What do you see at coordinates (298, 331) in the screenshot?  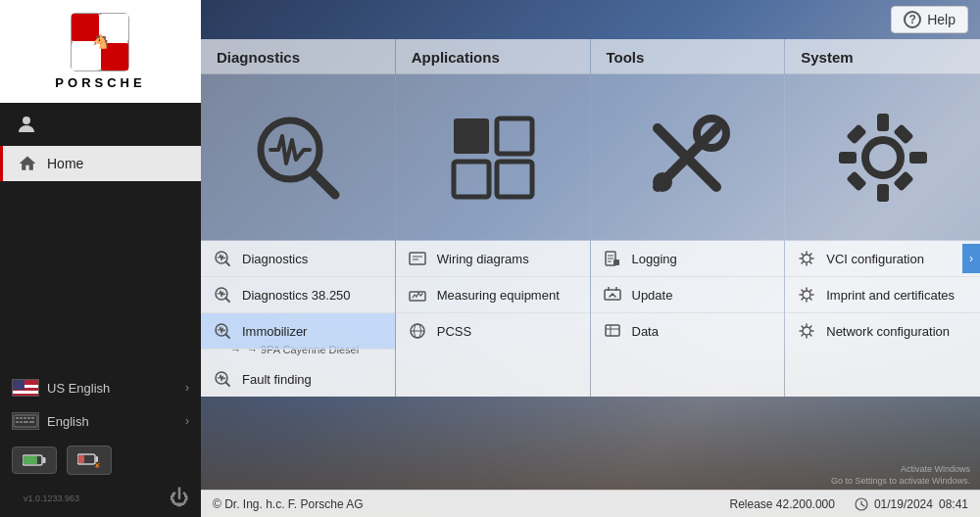 I see `menu-item-immobilizer: Immobilizer` at bounding box center [298, 331].